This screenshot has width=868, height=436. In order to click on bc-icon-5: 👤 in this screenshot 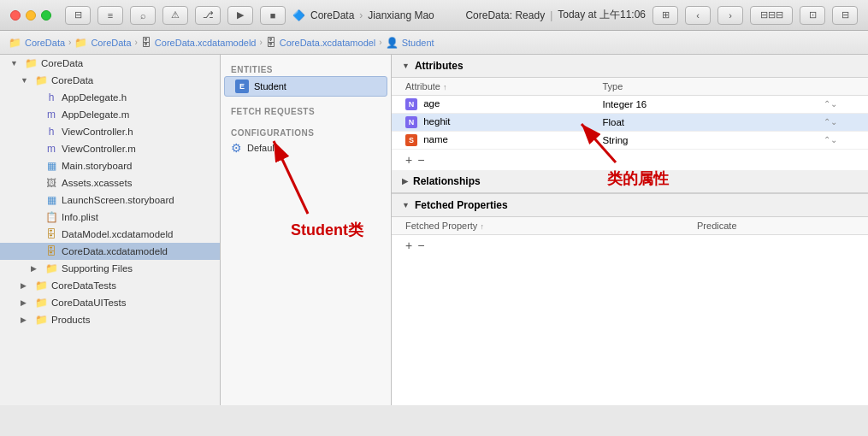, I will do `click(392, 43)`.